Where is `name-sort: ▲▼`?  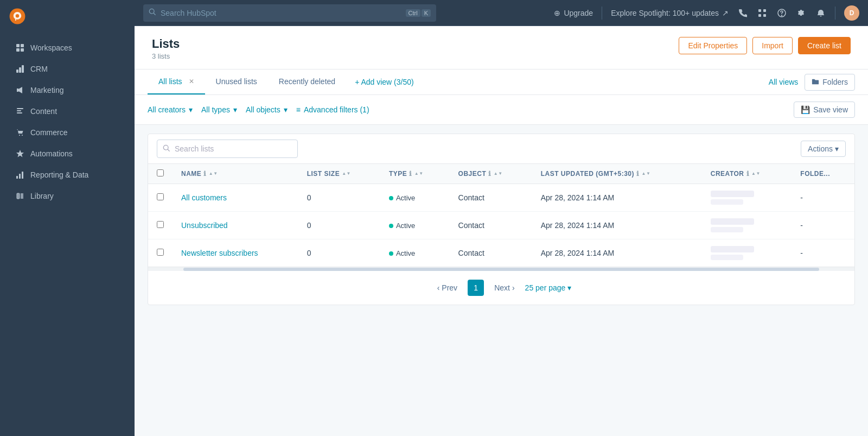
name-sort: ▲▼ is located at coordinates (214, 174).